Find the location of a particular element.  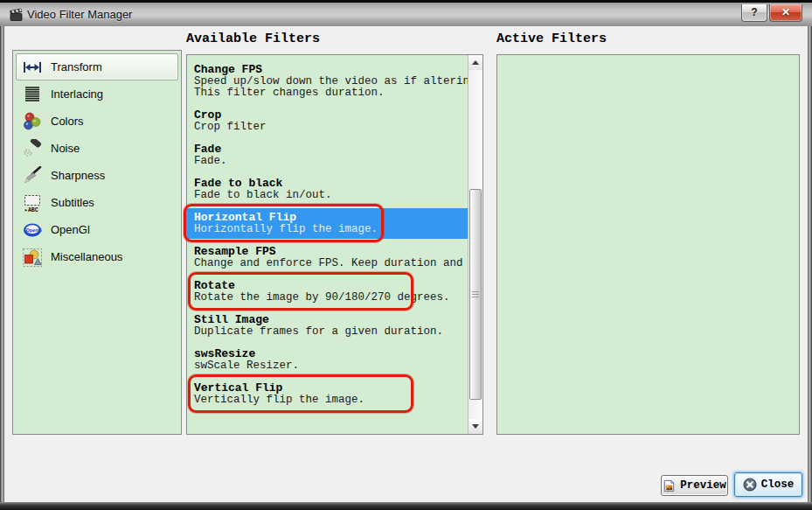

filter-item: Fade to blackFade to black in/out. is located at coordinates (327, 189).